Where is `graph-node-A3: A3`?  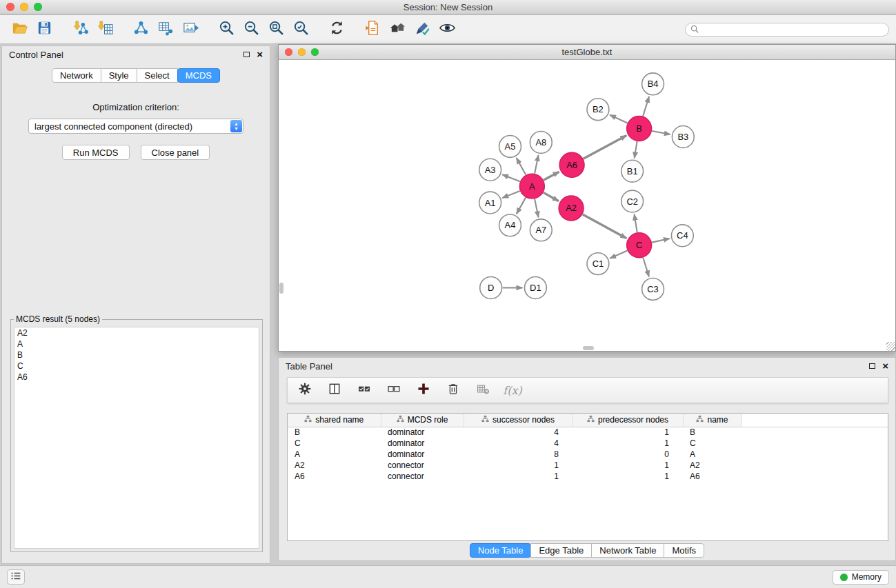 graph-node-A3: A3 is located at coordinates (490, 170).